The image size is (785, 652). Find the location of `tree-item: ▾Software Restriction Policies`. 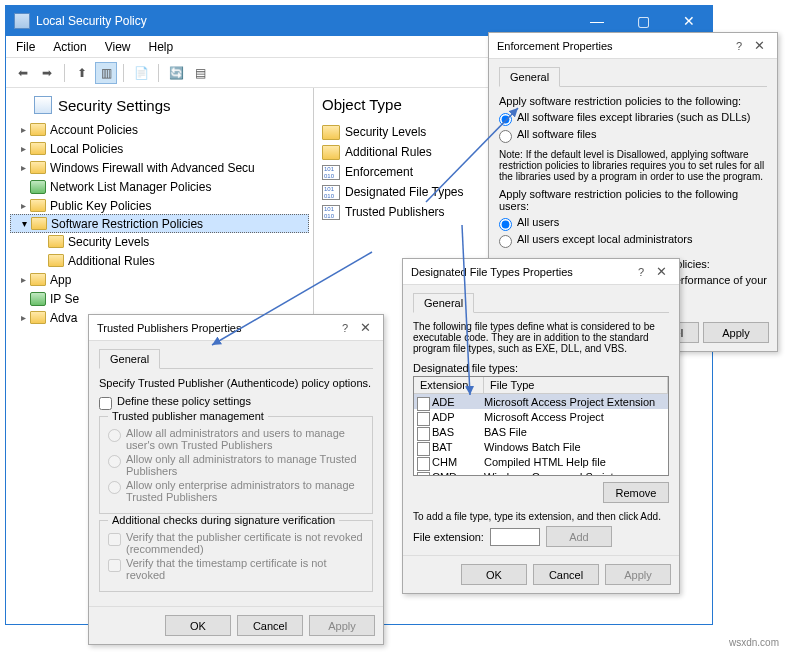

tree-item: ▾Software Restriction Policies is located at coordinates (160, 224).